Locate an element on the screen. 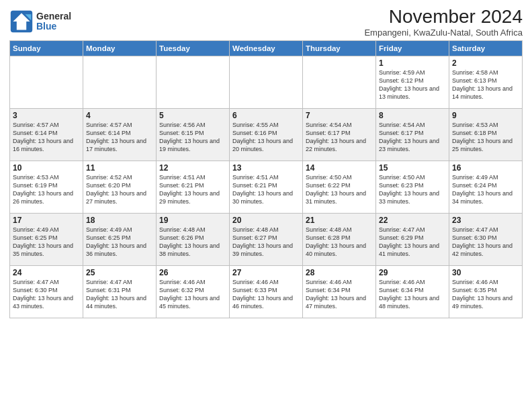 The image size is (532, 411). header-friday: Friday is located at coordinates (412, 48).